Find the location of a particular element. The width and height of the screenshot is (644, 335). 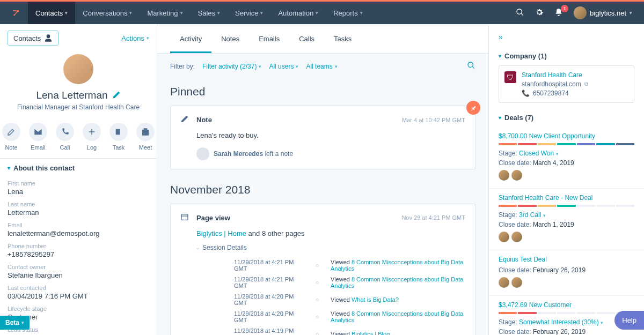

nav-automation: Automation▾ is located at coordinates (298, 13).